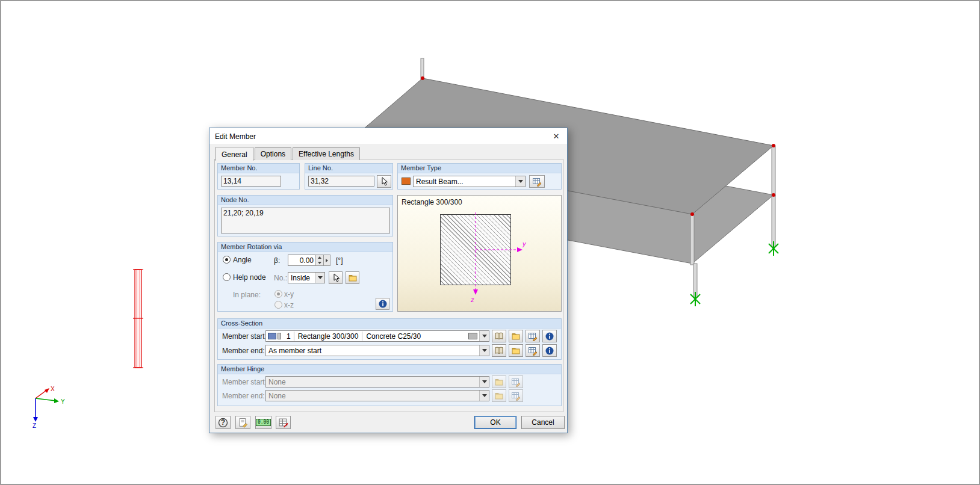 The width and height of the screenshot is (980, 485). Describe the element at coordinates (138, 319) in the screenshot. I see `selected-member` at that location.